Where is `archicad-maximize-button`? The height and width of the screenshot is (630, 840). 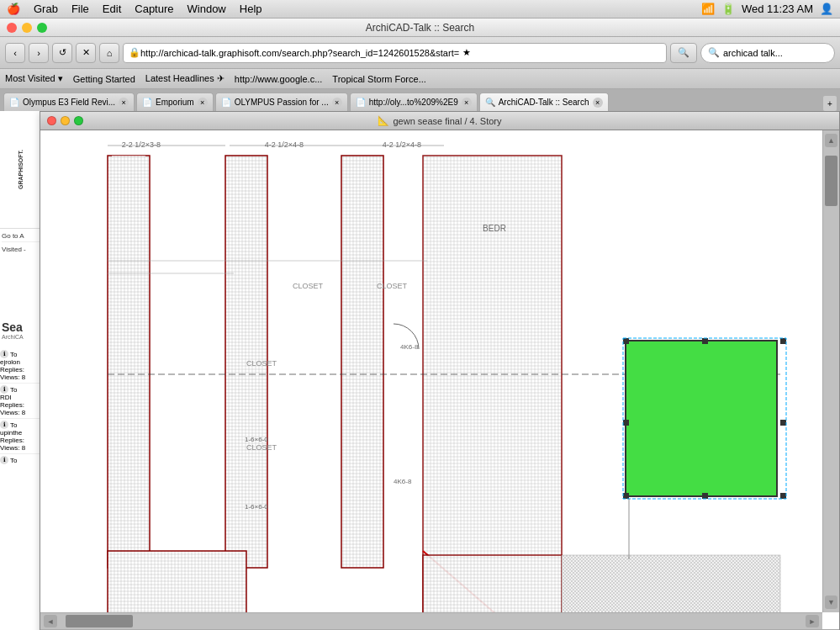 archicad-maximize-button is located at coordinates (79, 121).